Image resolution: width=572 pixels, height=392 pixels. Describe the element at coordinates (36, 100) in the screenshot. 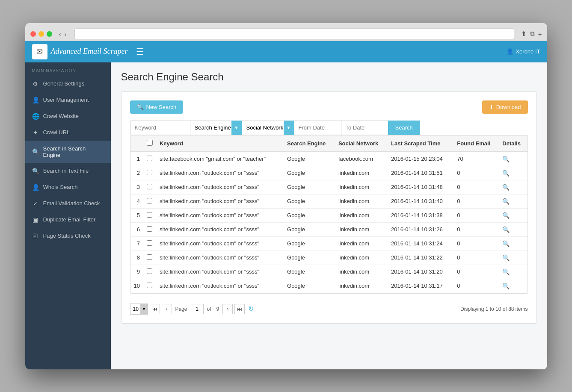

I see `user-icon: 👤` at that location.